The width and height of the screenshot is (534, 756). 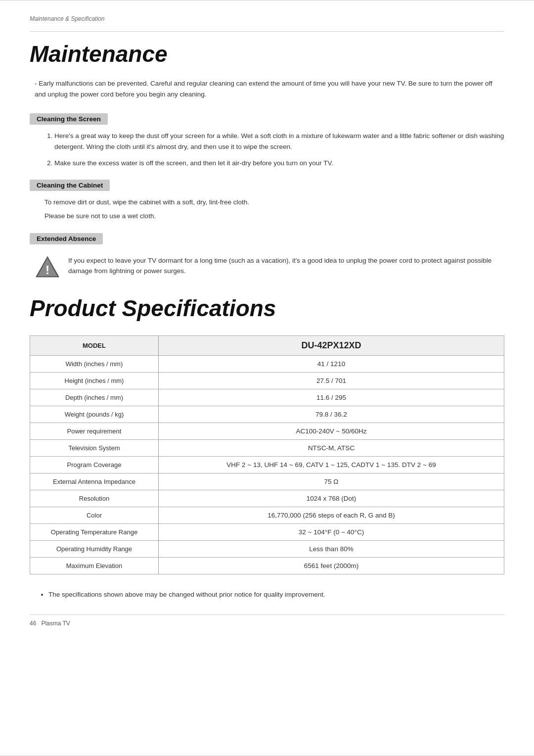 I want to click on top-divider, so click(x=267, y=32).